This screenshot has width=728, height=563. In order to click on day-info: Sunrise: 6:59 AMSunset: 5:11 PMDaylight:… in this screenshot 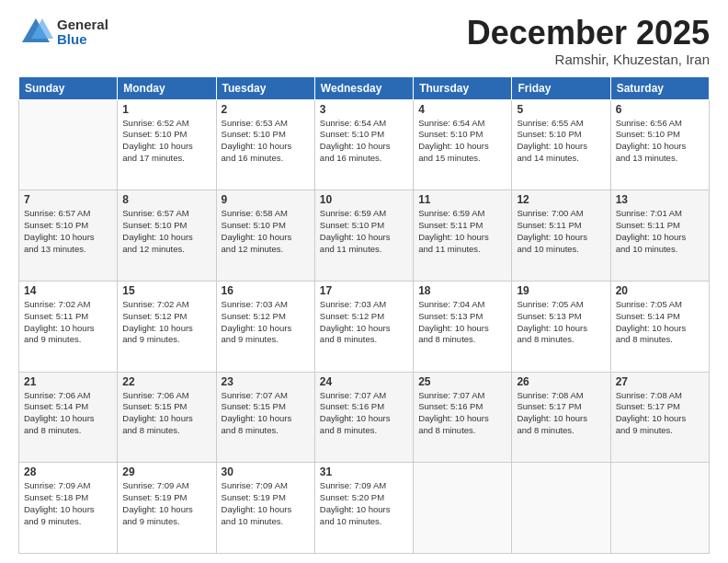, I will do `click(462, 232)`.